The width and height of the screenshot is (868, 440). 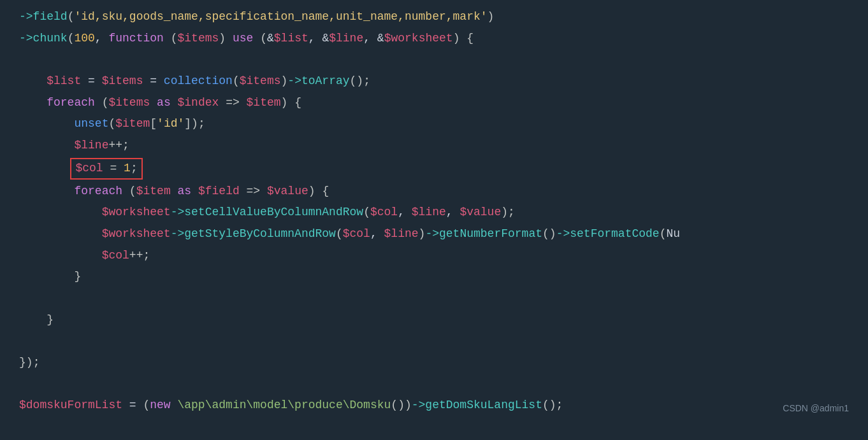 I want to click on watermark: CSDN @admin1, so click(x=816, y=408).